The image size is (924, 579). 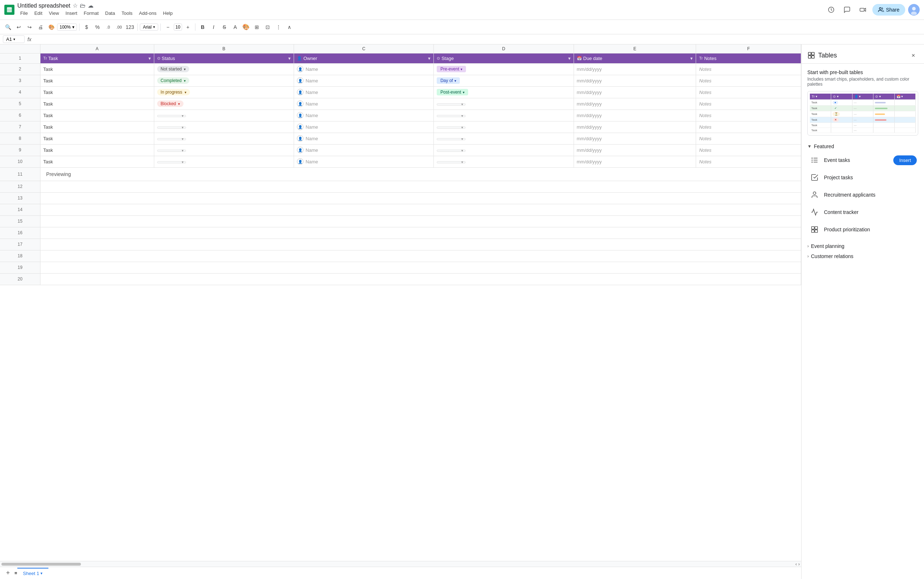 What do you see at coordinates (363, 150) in the screenshot?
I see `cell-c9: 👤Name` at bounding box center [363, 150].